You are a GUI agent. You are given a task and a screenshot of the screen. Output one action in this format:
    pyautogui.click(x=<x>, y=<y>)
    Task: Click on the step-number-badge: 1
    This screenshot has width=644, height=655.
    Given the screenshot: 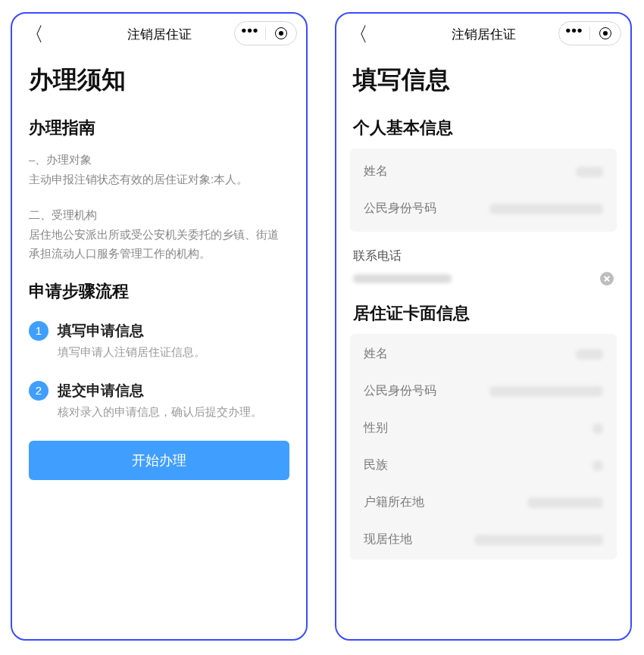 What is the action you would take?
    pyautogui.click(x=39, y=331)
    